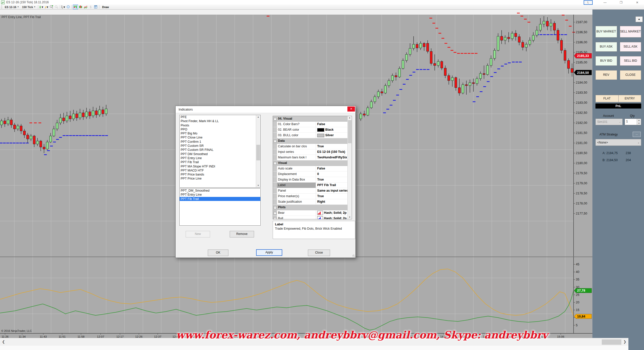 This screenshot has width=644, height=350. Describe the element at coordinates (639, 19) in the screenshot. I see `collapse-panel-button: ▲` at that location.